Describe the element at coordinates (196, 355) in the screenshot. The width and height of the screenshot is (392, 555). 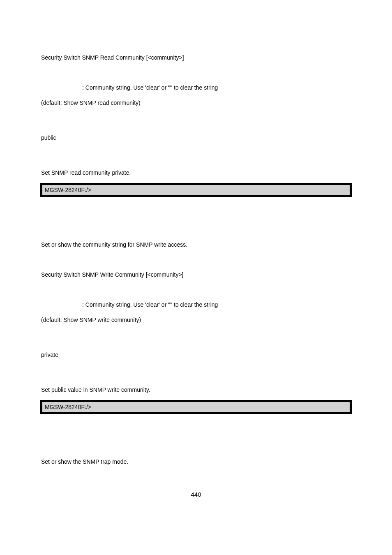
I see `write-default-value: private` at that location.